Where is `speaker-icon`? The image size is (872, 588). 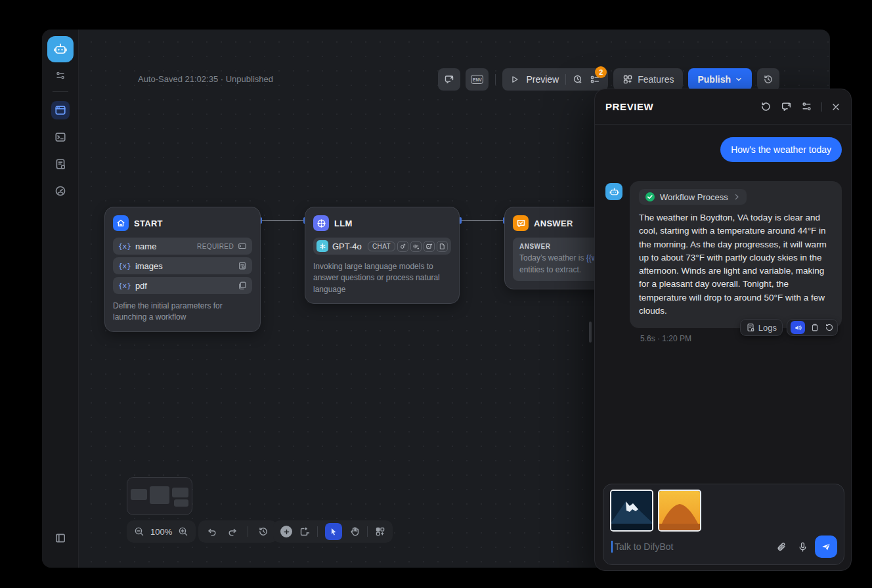
speaker-icon is located at coordinates (798, 327).